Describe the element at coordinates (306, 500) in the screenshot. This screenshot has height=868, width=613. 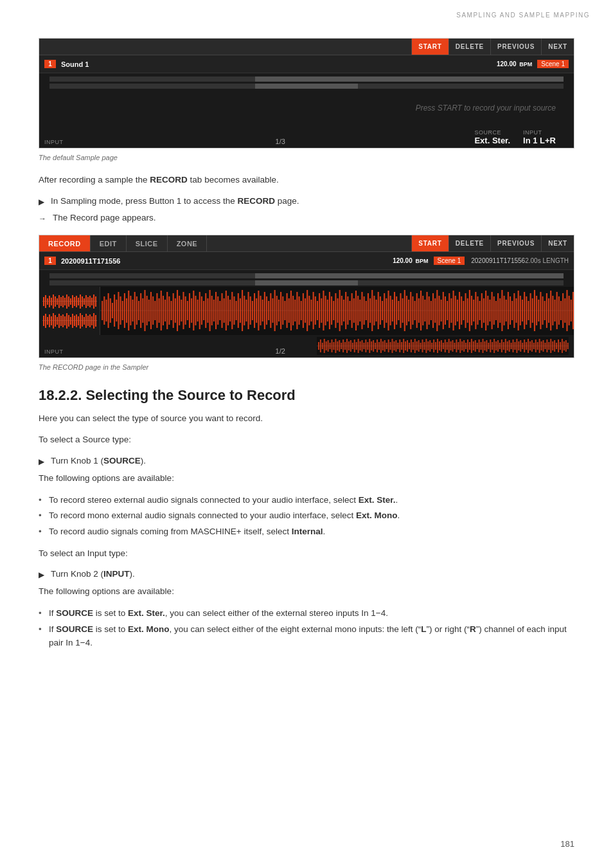
I see `option-1: To record stereo external audio signals …` at that location.